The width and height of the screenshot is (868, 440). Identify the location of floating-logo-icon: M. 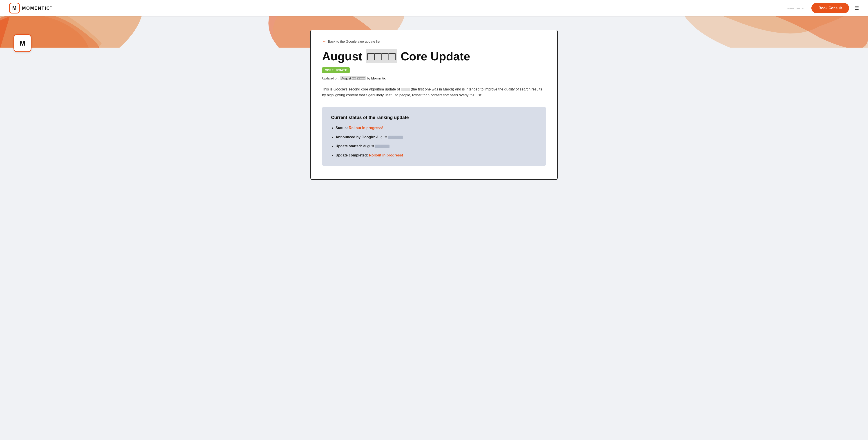
(22, 43).